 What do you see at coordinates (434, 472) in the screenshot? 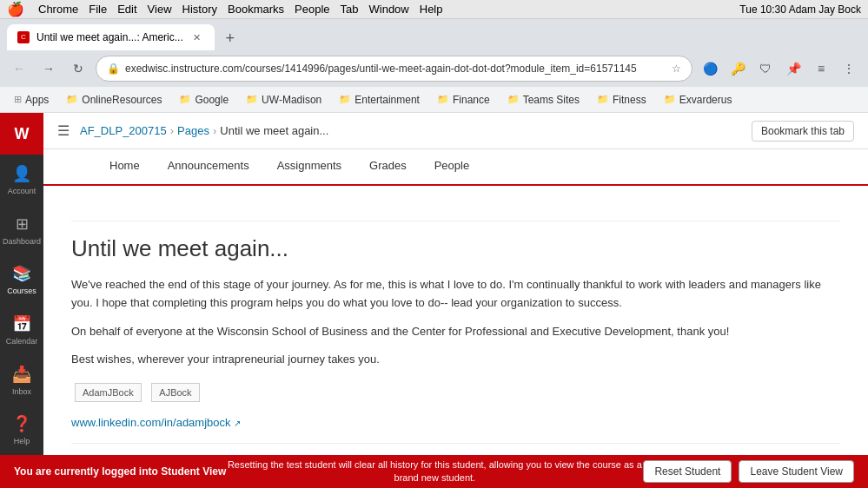
I see `student-view-bar: You are currently logged into Student Vi…` at bounding box center [434, 472].